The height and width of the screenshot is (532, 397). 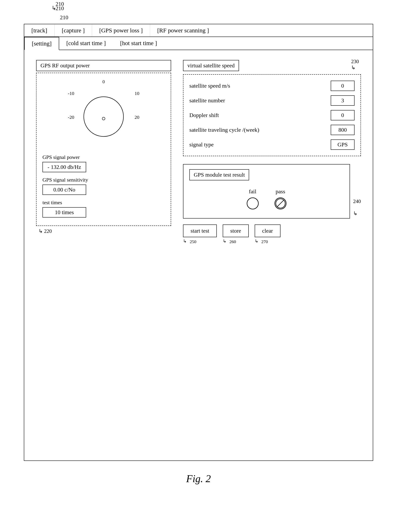 What do you see at coordinates (64, 17) in the screenshot?
I see `ref-210-arrow: 210` at bounding box center [64, 17].